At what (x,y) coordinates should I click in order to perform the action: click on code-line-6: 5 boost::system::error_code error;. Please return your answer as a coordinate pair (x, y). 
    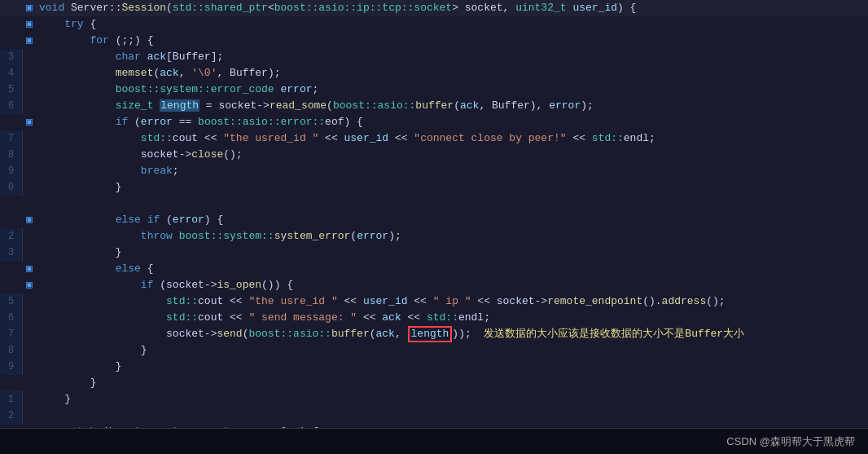
    Looking at the image, I should click on (434, 90).